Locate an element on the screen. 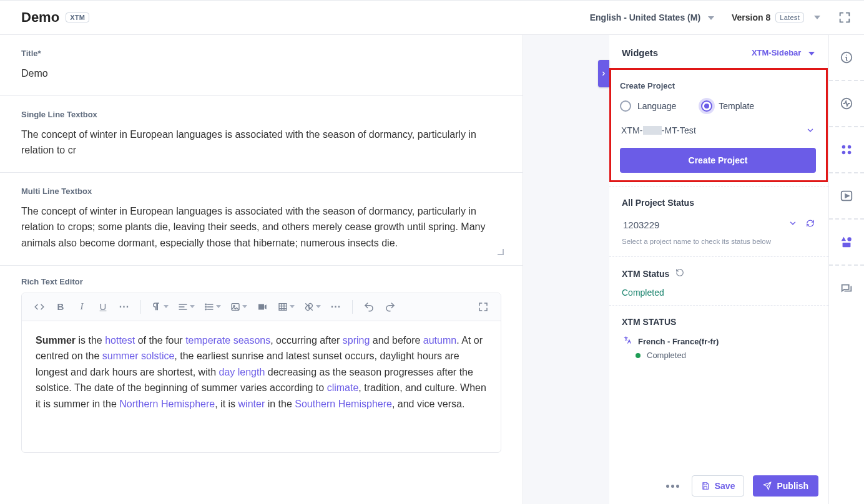 This screenshot has width=864, height=504. content-gutter is located at coordinates (566, 269).